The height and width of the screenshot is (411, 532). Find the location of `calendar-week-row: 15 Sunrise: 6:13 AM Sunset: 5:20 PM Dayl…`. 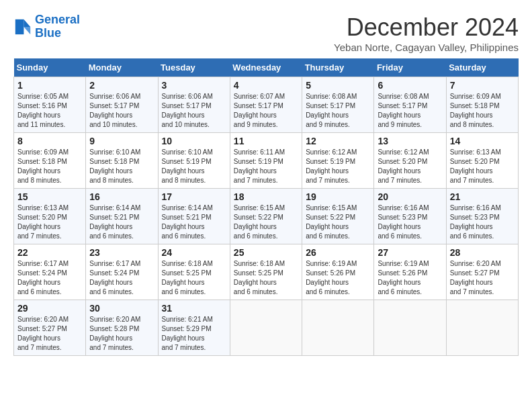

calendar-week-row: 15 Sunrise: 6:13 AM Sunset: 5:20 PM Dayl… is located at coordinates (266, 216).